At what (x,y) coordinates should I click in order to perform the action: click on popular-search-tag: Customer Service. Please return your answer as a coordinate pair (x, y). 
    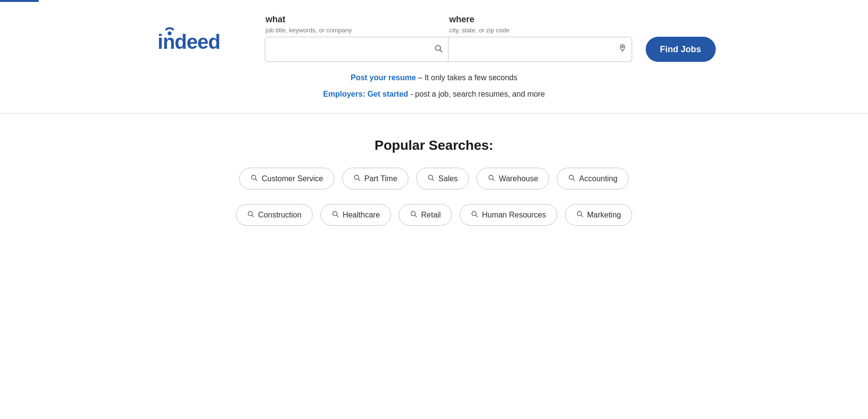
    Looking at the image, I should click on (287, 179).